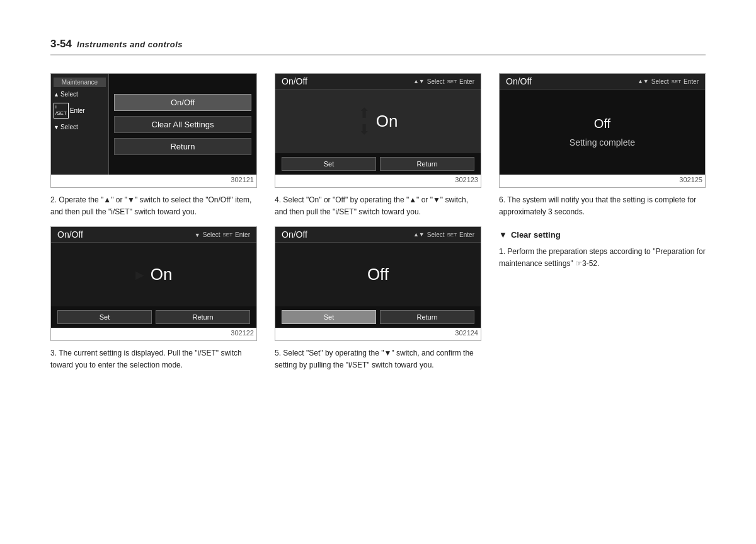 The image size is (756, 544). I want to click on updown-icon-s3: ▲▼, so click(419, 81).